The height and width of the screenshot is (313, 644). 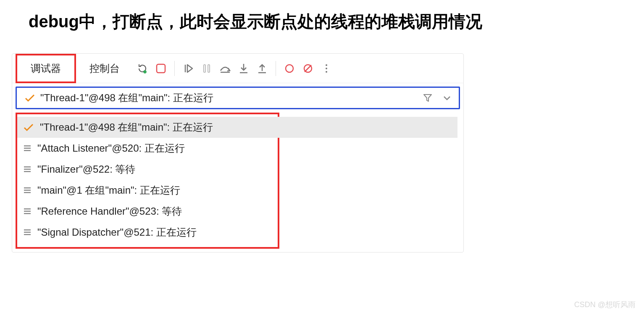 What do you see at coordinates (447, 98) in the screenshot?
I see `collapse-button` at bounding box center [447, 98].